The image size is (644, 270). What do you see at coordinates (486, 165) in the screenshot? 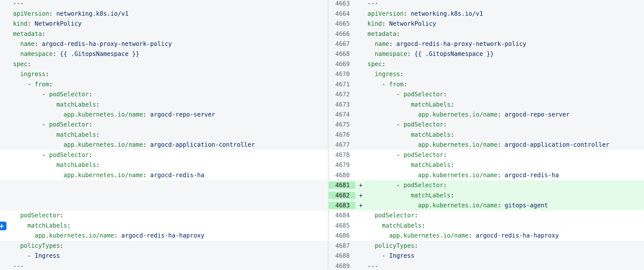
I see `diff-row-right: 4679 matchLabels:` at bounding box center [486, 165].